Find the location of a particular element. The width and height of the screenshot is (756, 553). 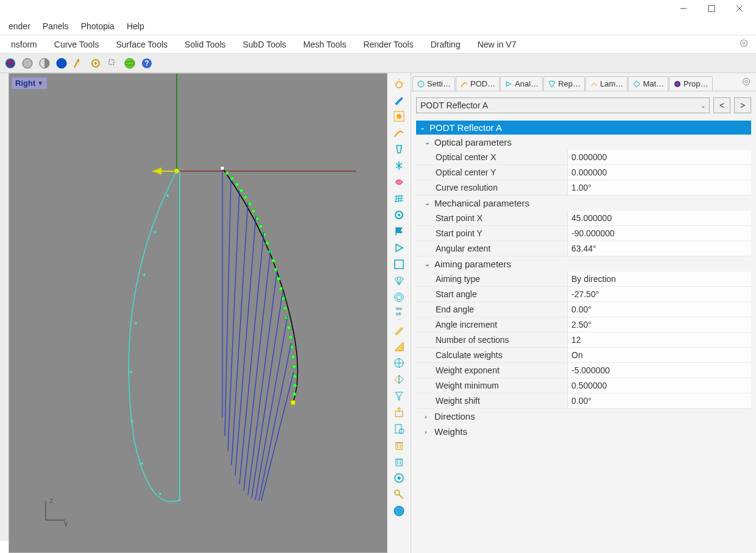

reflector-select-value: PODT Reflector A is located at coordinates (454, 105).